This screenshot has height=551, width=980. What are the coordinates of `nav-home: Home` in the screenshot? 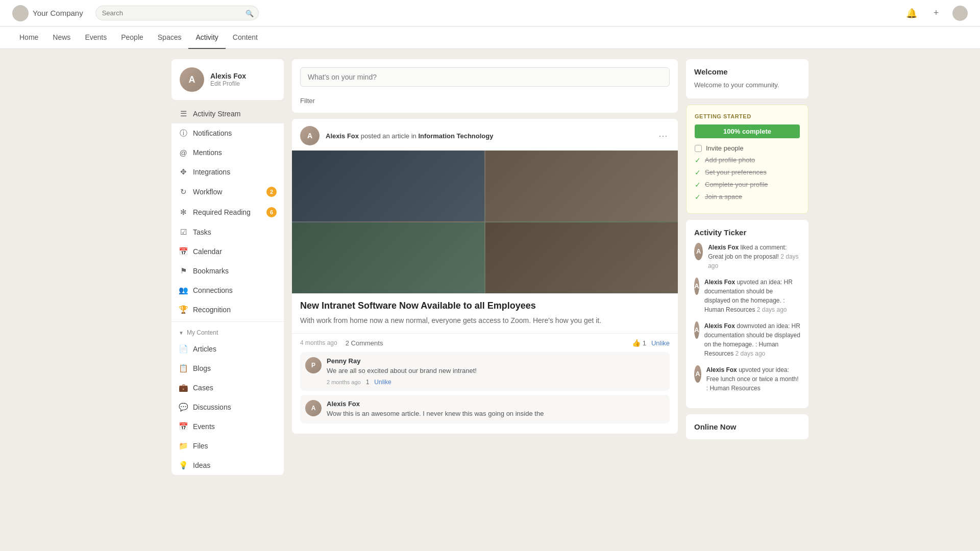 It's located at (29, 38).